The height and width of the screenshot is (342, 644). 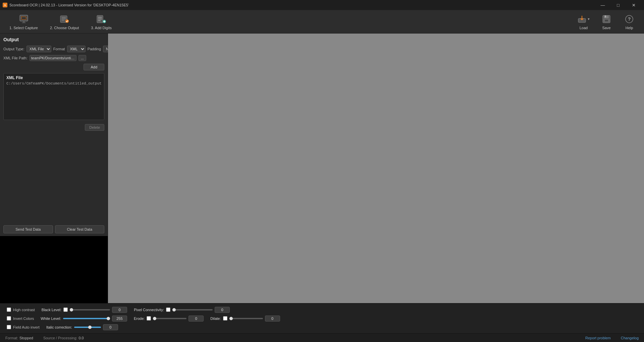 I want to click on image-controls: High contrast Black Level: 0 Pixel Conne…, so click(x=322, y=310).